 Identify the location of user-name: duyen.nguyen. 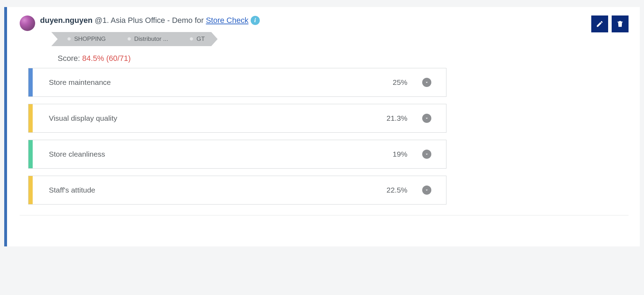
(66, 20).